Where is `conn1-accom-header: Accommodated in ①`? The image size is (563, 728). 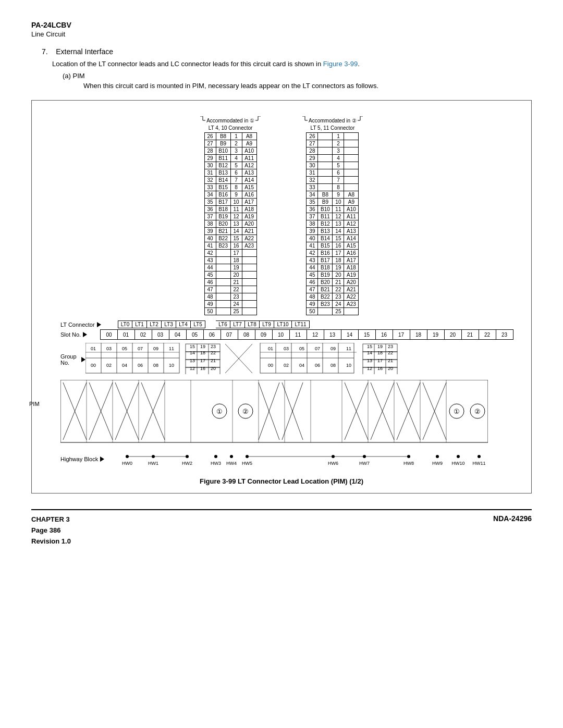 conn1-accom-header: Accommodated in ① is located at coordinates (230, 120).